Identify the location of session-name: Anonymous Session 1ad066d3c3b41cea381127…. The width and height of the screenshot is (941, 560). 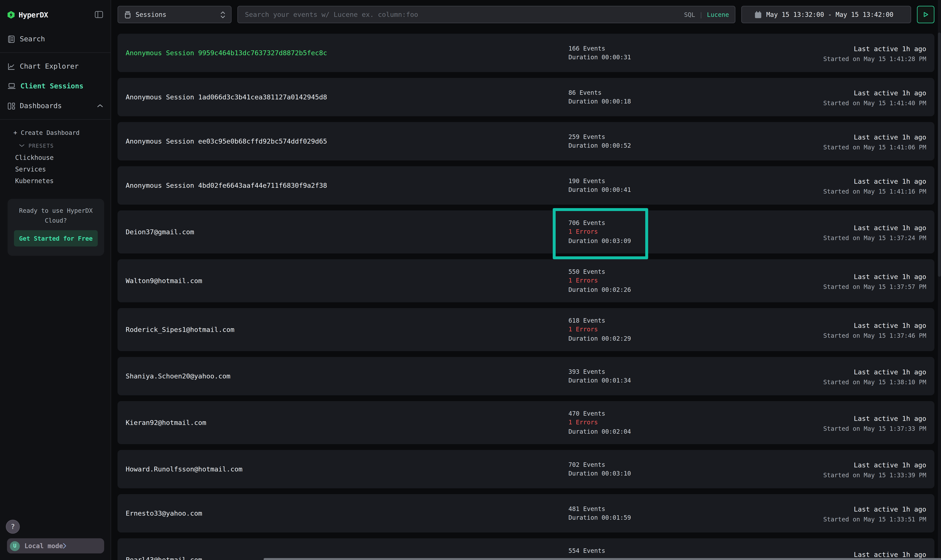
(347, 97).